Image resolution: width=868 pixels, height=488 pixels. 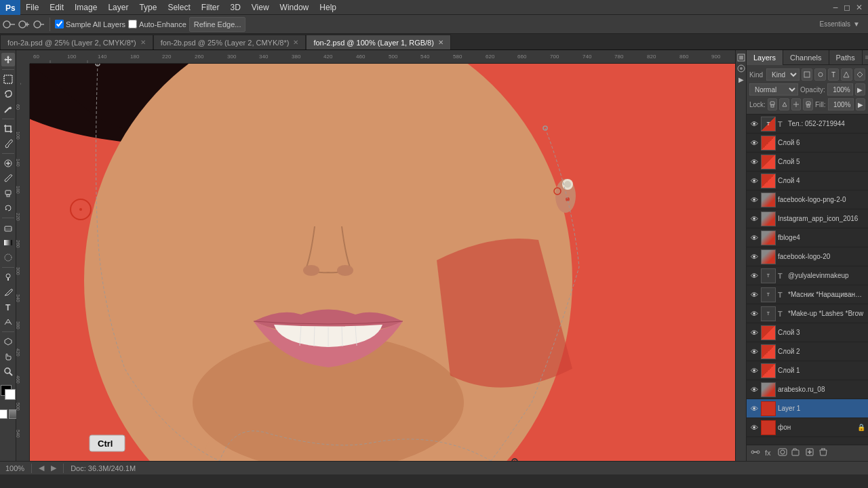 I want to click on filter-text-icon: T, so click(x=833, y=75).